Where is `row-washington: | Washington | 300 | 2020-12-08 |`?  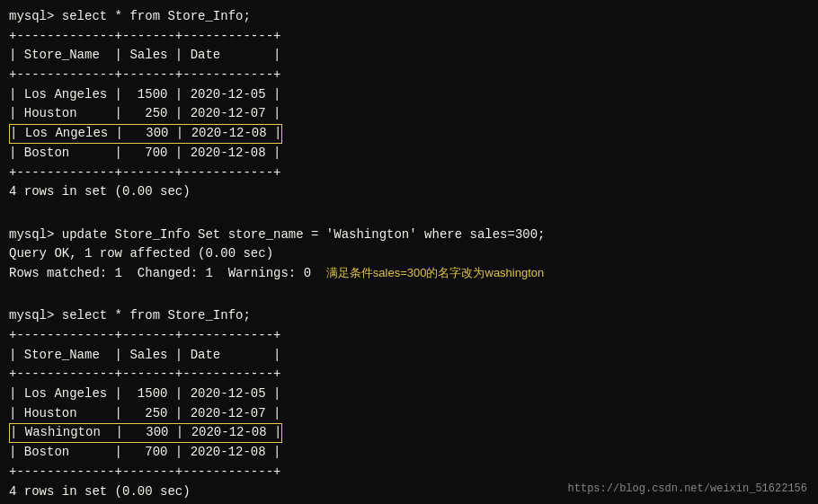
row-washington: | Washington | 300 | 2020-12-08 | is located at coordinates (146, 433).